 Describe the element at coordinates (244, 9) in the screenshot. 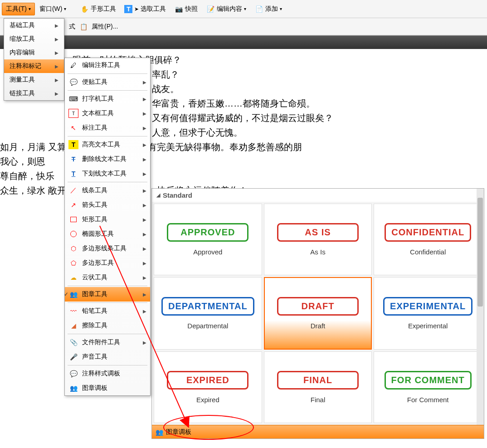

I see `main-toolbar: 工具(T) ▾ 窗口(W) ▾ ✋ 手形工具 T ➤ 选取工具 📷 快照 📝 编…` at that location.